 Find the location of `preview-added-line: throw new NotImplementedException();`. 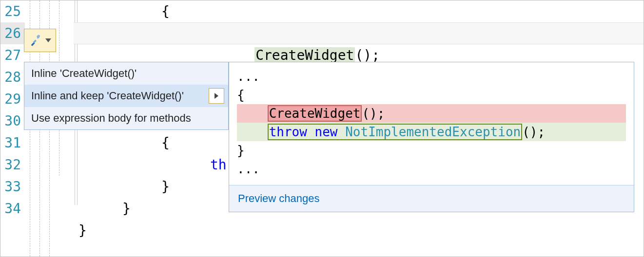

preview-added-line: throw new NotImplementedException(); is located at coordinates (431, 132).